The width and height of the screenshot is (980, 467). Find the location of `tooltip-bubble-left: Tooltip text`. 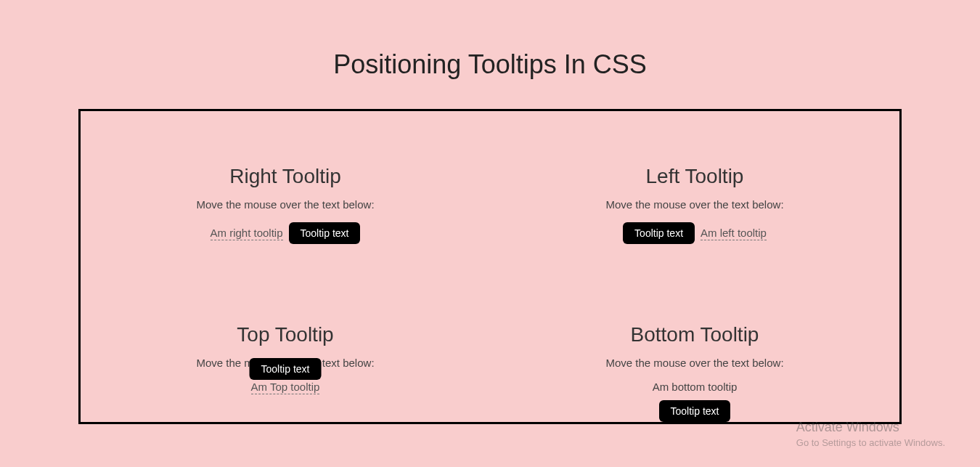

tooltip-bubble-left: Tooltip text is located at coordinates (659, 233).